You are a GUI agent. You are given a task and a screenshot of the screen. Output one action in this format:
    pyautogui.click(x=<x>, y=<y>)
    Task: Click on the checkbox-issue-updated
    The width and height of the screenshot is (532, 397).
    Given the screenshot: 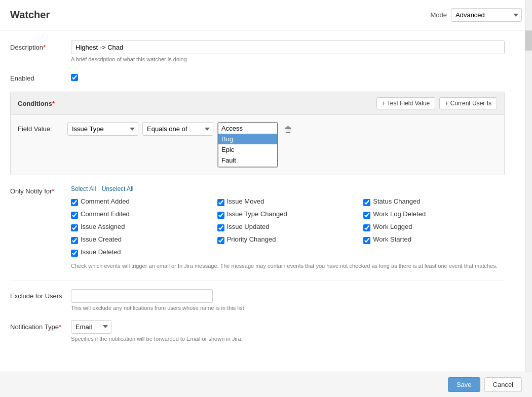 What is the action you would take?
    pyautogui.click(x=221, y=228)
    